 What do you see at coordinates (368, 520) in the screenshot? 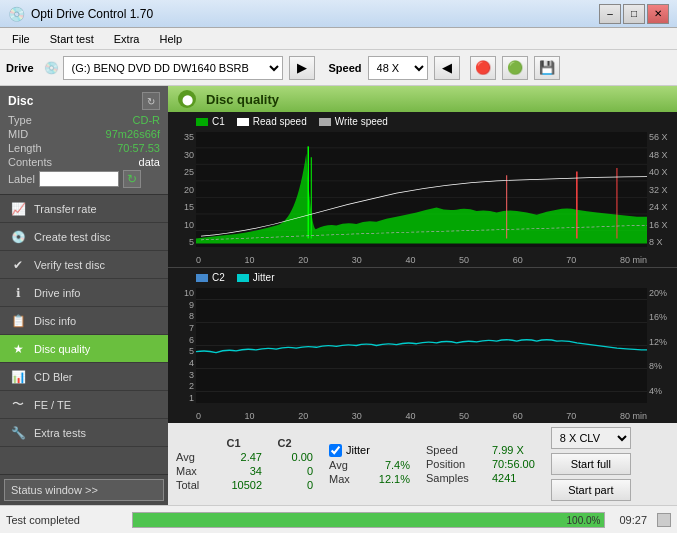
I see `progress-fill` at bounding box center [368, 520].